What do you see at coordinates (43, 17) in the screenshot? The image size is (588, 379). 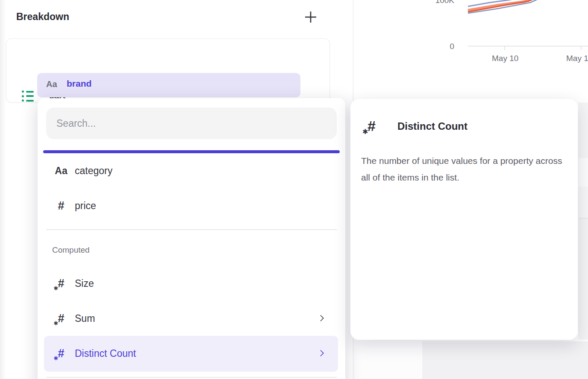 I see `breakdown-section-title: Breakdown` at bounding box center [43, 17].